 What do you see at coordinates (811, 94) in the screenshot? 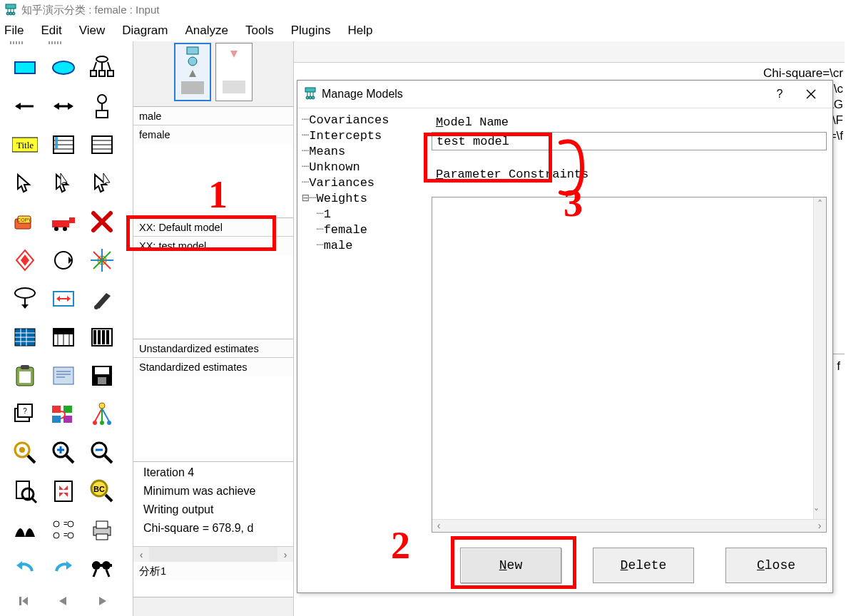
I see `dialog-close-button` at bounding box center [811, 94].